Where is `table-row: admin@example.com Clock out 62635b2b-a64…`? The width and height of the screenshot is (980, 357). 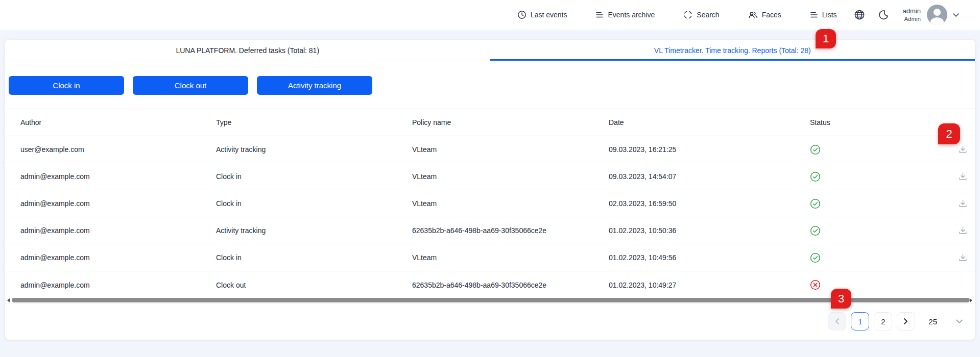 table-row: admin@example.com Clock out 62635b2b-a64… is located at coordinates (490, 285).